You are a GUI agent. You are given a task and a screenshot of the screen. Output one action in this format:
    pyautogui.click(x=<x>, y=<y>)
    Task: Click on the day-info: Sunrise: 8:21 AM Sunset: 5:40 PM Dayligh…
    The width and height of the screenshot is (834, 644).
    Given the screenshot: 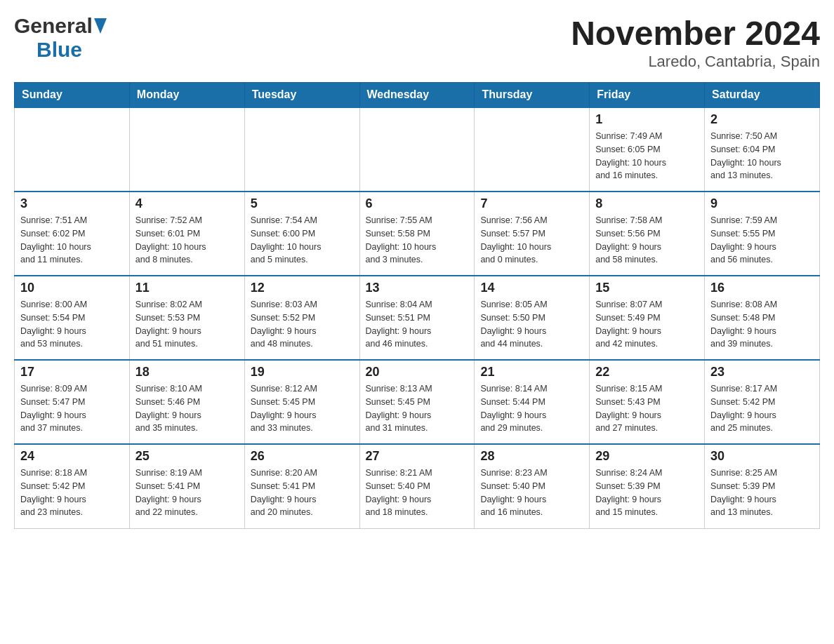 What is the action you would take?
    pyautogui.click(x=417, y=492)
    